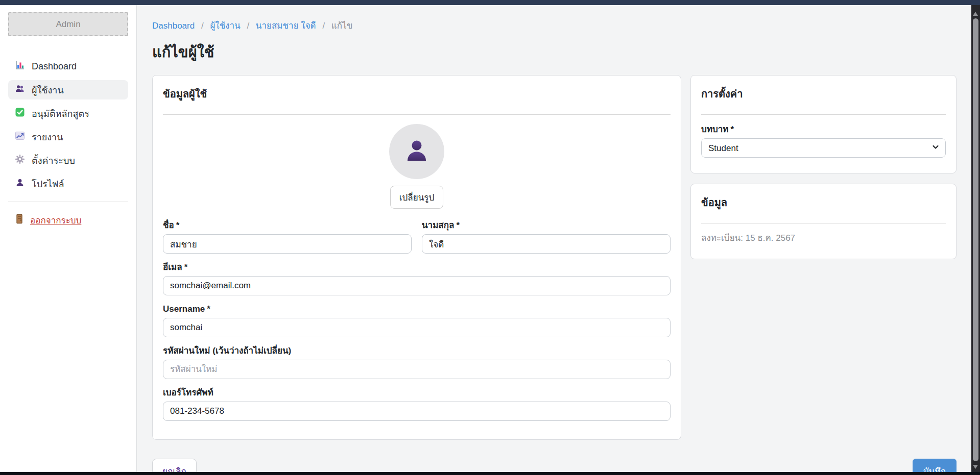 The image size is (980, 475). What do you see at coordinates (47, 137) in the screenshot?
I see `sidebar-item-label: รายงาน` at bounding box center [47, 137].